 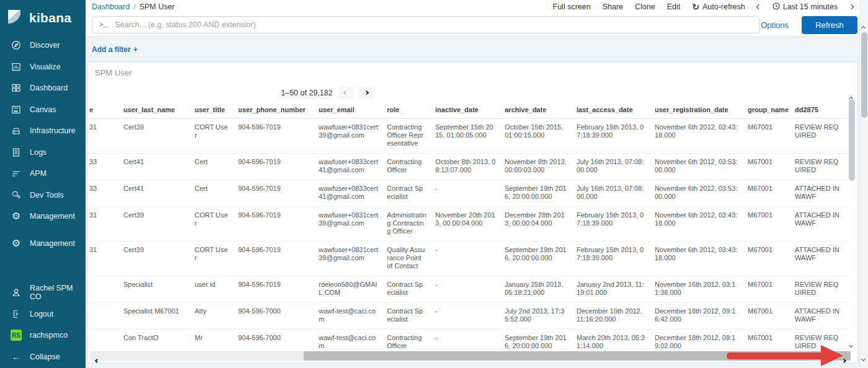 What do you see at coordinates (470, 356) in the screenshot?
I see `table-horizontal-scrollbar` at bounding box center [470, 356].